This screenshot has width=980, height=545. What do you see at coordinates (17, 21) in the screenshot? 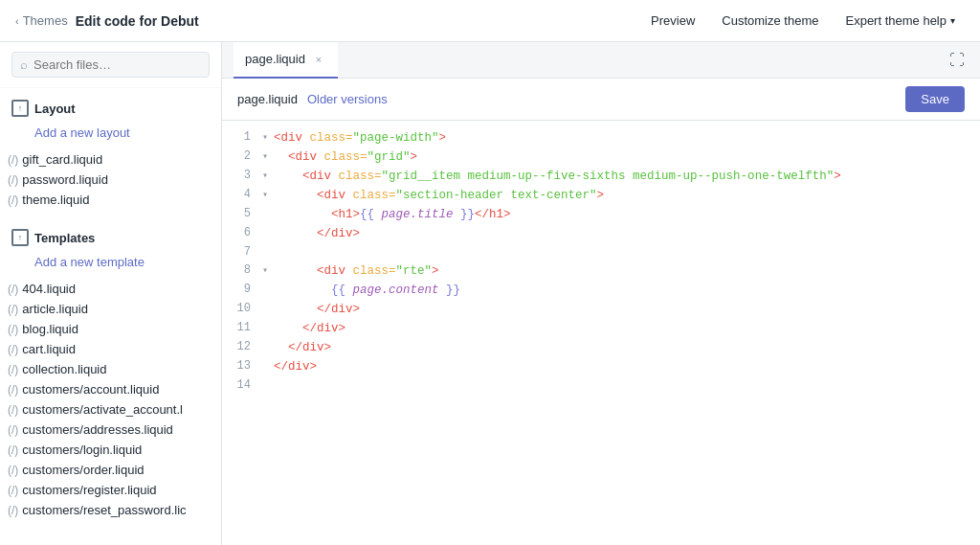
I see `chevron-left-icon: ‹` at bounding box center [17, 21].